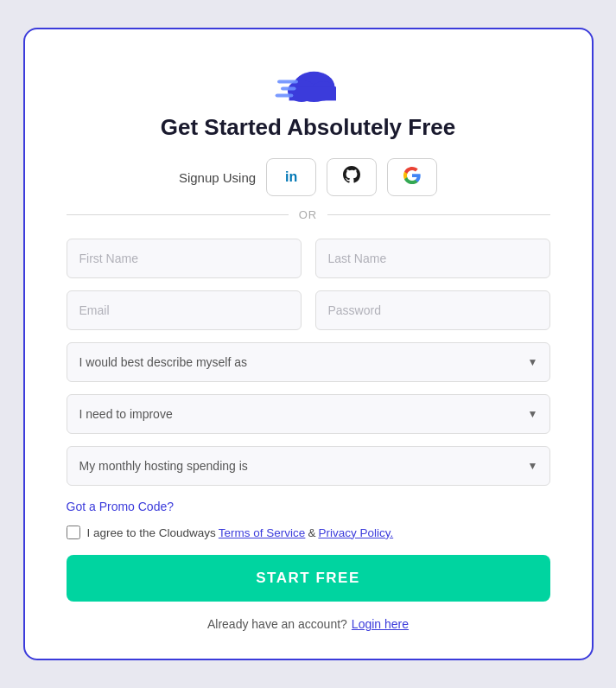  I want to click on google-button, so click(412, 177).